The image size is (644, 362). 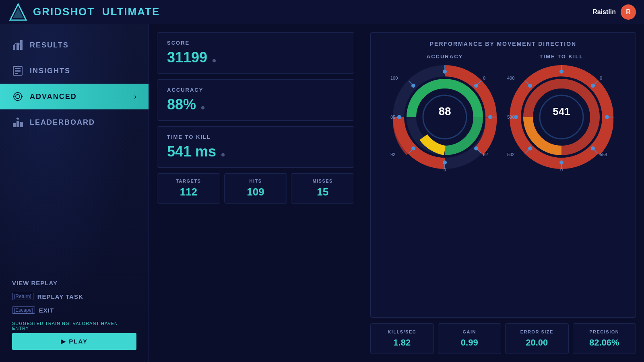 I want to click on ttk-svg: 541, so click(x=561, y=117).